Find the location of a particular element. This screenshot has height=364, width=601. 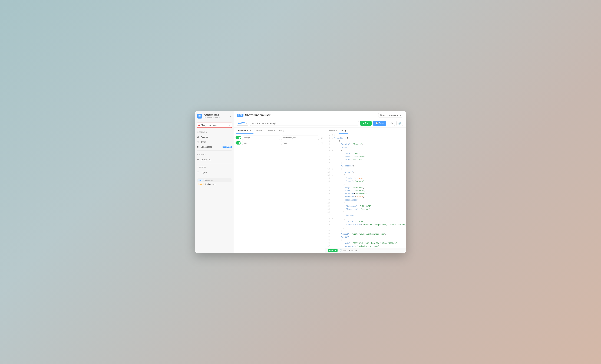

code-line-33: 33 "email": "victoria.moller@example.com… is located at coordinates (365, 234).